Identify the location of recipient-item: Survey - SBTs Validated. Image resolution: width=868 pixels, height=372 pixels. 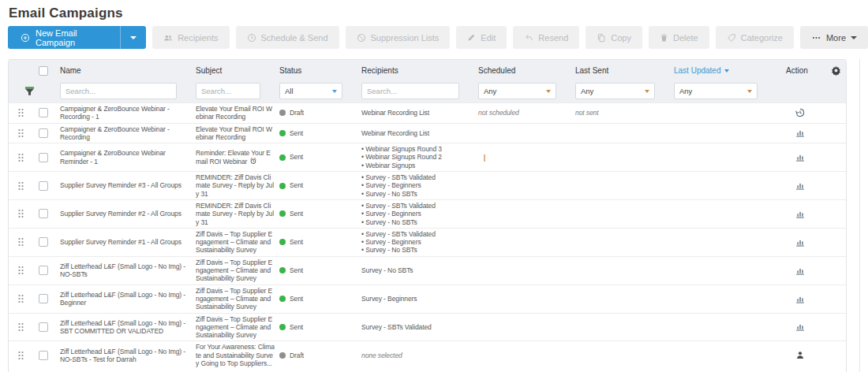
(417, 206).